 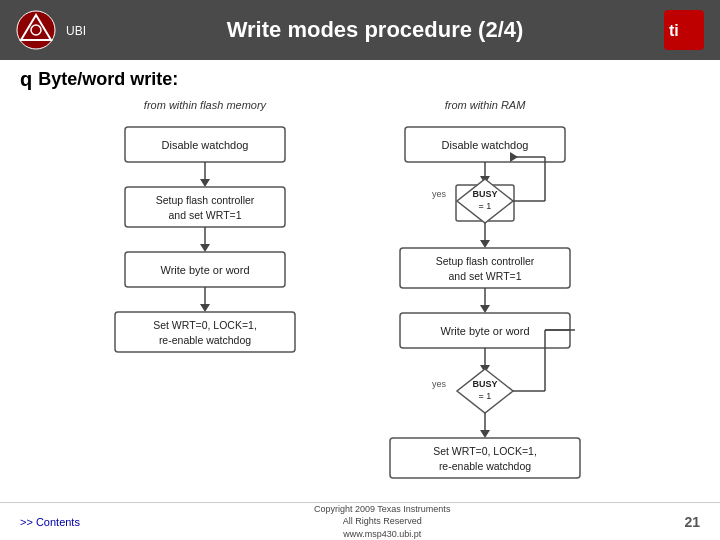 I want to click on footer: >> Contents Copyright 2009 Texas Instrum…, so click(x=360, y=521).